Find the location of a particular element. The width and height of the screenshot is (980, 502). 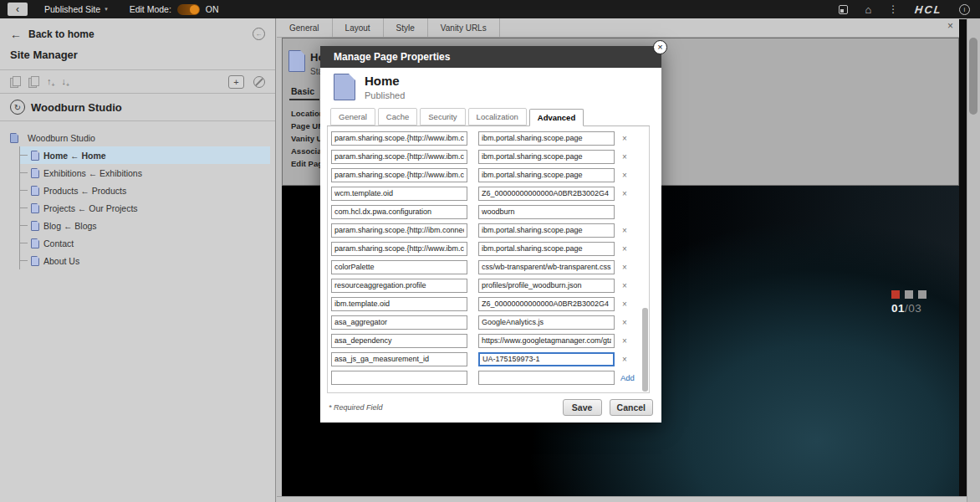

move-up-icon: ↑ is located at coordinates (49, 82).